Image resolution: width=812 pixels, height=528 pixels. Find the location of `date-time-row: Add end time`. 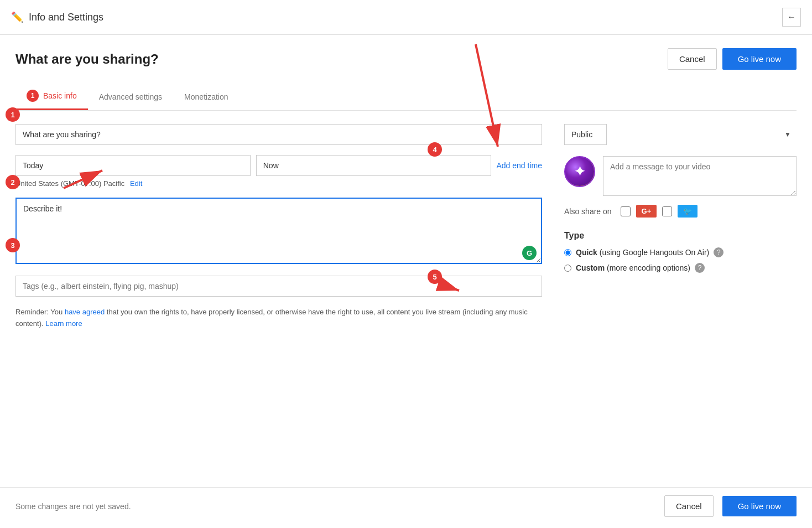

date-time-row: Add end time is located at coordinates (279, 165).